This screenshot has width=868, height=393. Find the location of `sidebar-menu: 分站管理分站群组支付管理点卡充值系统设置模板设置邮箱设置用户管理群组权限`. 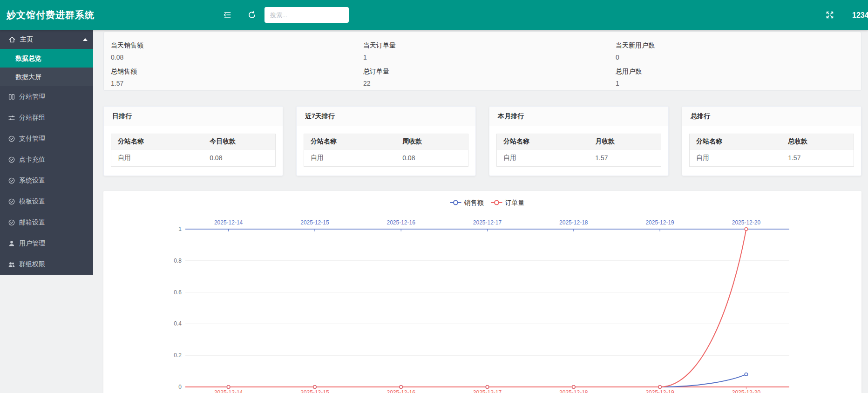

sidebar-menu: 分站管理分站群组支付管理点卡充值系统设置模板设置邮箱设置用户管理群组权限 is located at coordinates (47, 181).